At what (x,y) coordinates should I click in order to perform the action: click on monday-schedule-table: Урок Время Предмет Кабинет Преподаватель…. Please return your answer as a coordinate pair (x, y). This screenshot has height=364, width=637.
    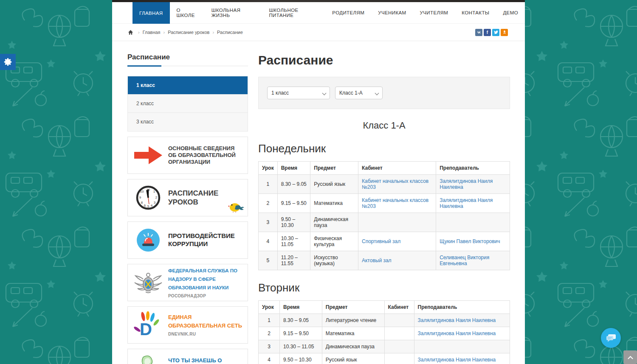
    Looking at the image, I should click on (384, 216).